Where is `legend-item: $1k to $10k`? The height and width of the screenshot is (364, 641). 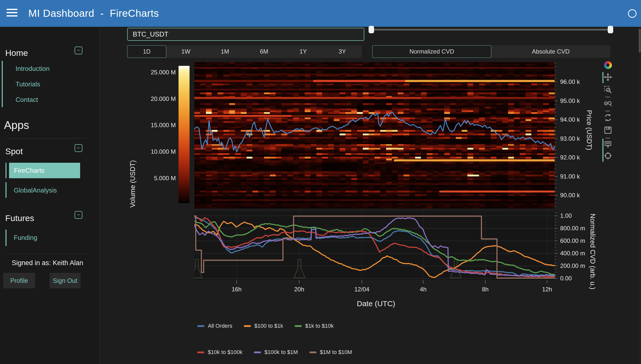
legend-item: $1k to $10k is located at coordinates (314, 326).